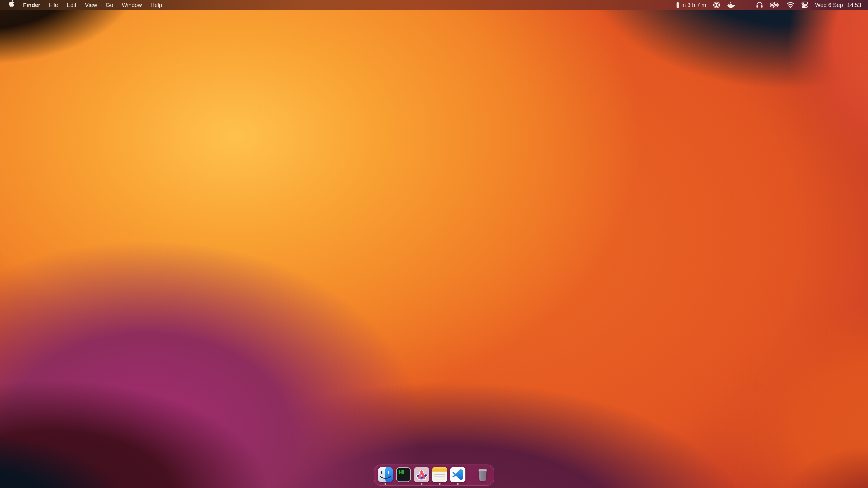 This screenshot has width=868, height=488. What do you see at coordinates (422, 475) in the screenshot?
I see `arc-browser-icon` at bounding box center [422, 475].